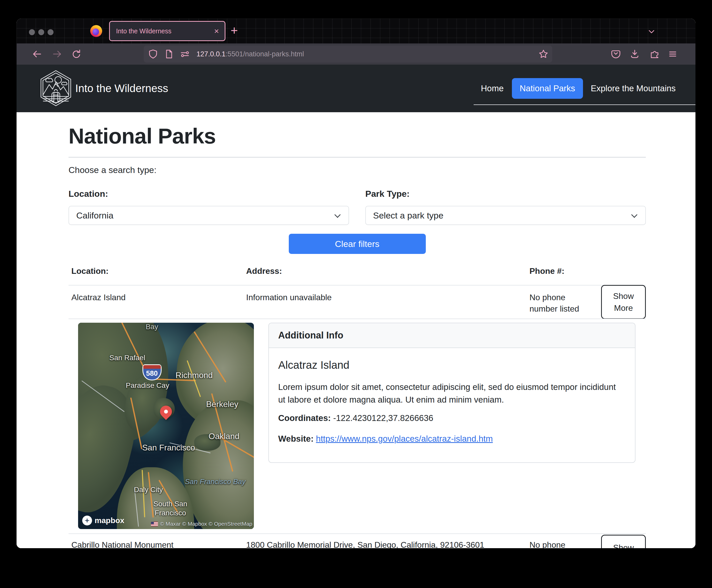  What do you see at coordinates (215, 482) in the screenshot?
I see `map-label-sf-bay: San Francisco Bay` at bounding box center [215, 482].